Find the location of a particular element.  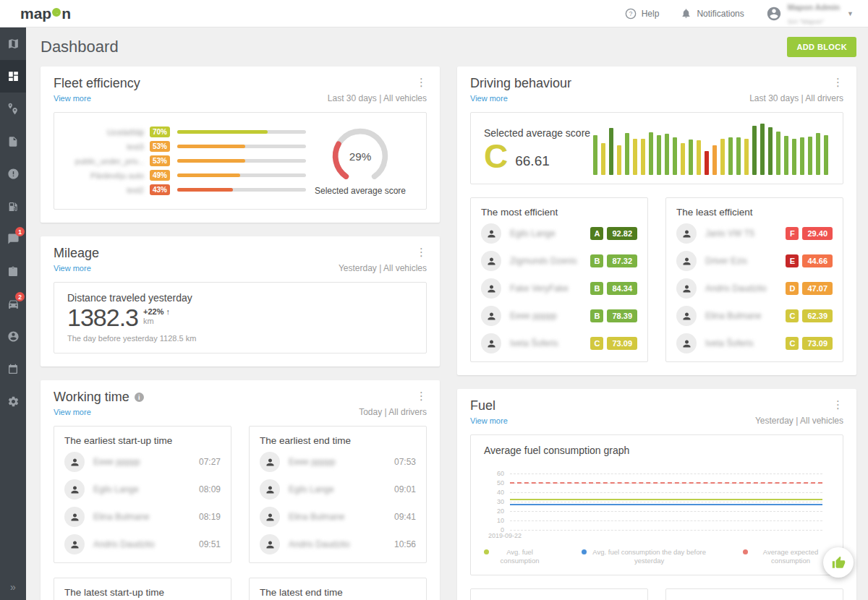

driver-time: 09:51 is located at coordinates (210, 544).